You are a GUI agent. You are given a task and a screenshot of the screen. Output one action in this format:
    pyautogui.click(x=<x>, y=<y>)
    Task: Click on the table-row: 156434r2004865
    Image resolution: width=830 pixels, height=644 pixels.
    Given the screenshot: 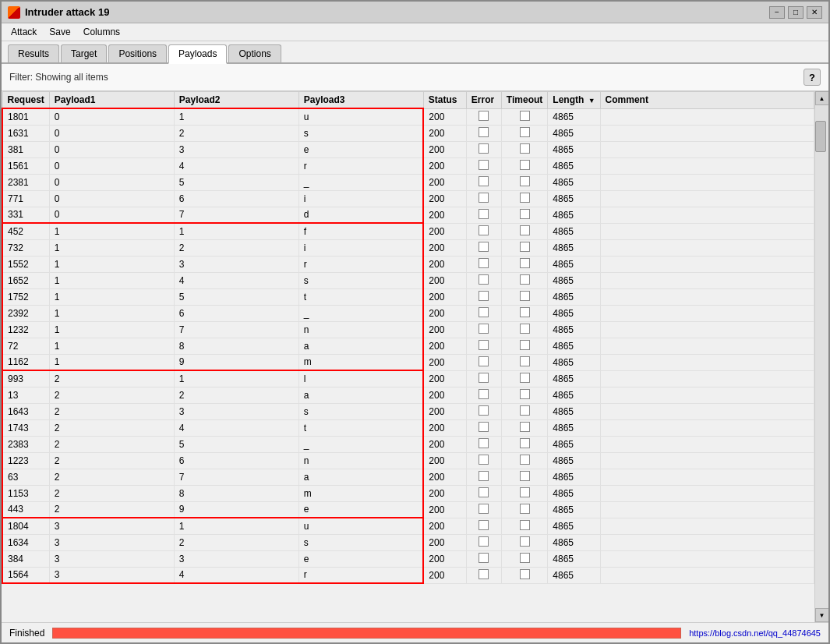 What is the action you would take?
    pyautogui.click(x=408, y=575)
    